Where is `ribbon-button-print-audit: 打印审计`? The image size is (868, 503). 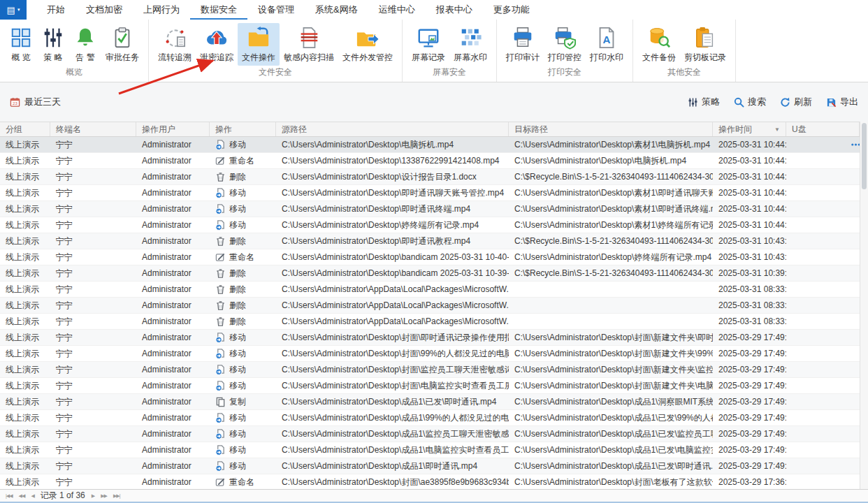
ribbon-button-print-audit: 打印审计 is located at coordinates (523, 45).